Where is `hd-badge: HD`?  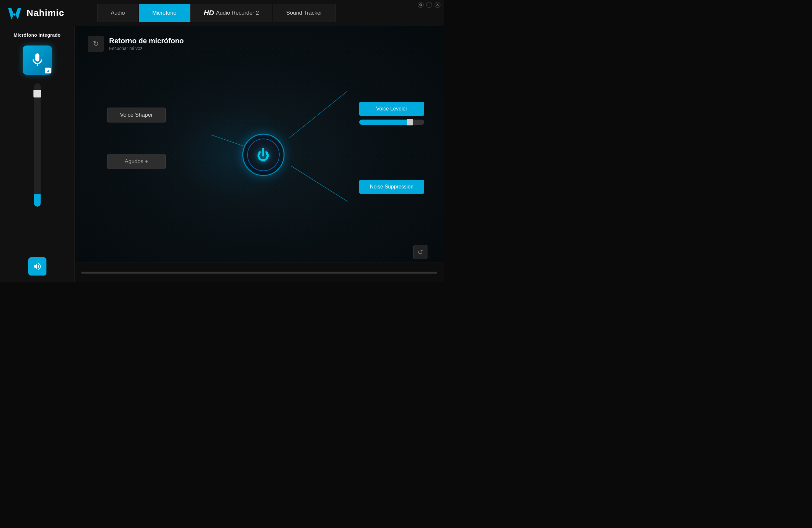 hd-badge: HD is located at coordinates (209, 13).